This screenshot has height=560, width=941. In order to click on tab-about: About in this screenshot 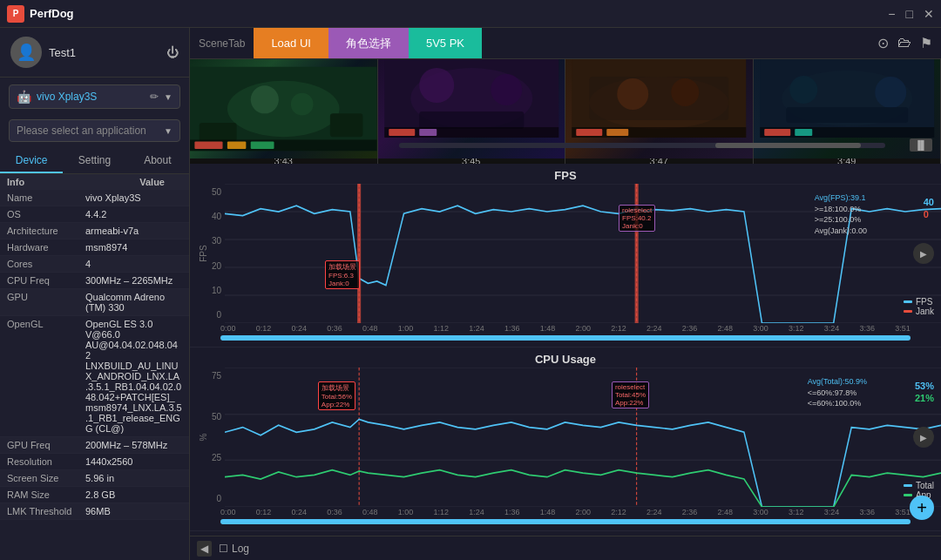, I will do `click(158, 161)`.